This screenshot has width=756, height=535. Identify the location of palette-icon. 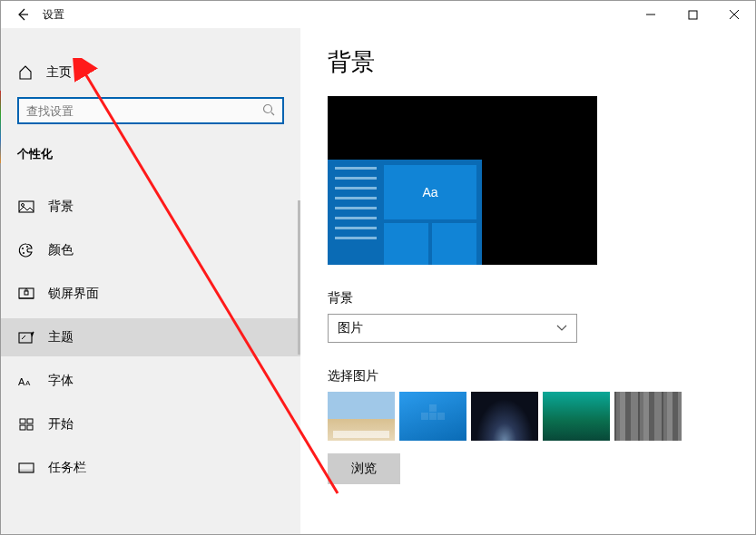
(26, 250).